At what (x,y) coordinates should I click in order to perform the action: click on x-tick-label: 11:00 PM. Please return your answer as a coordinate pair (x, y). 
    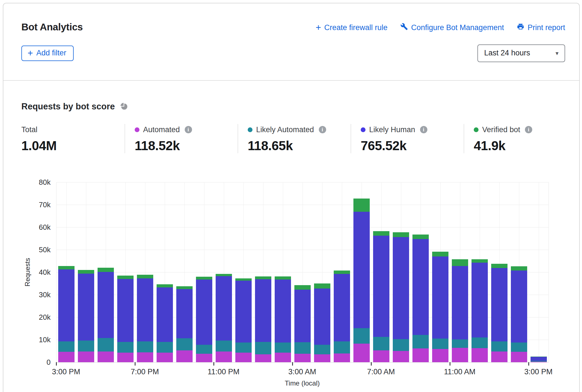
    Looking at the image, I should click on (224, 372).